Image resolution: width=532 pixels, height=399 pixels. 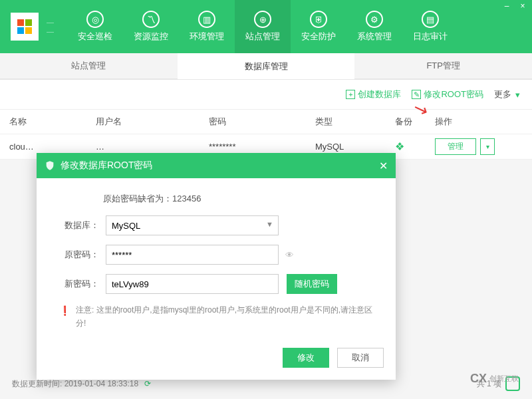 I want to click on default-password-hint: 原始密码缺省为：123456, so click(x=239, y=199).